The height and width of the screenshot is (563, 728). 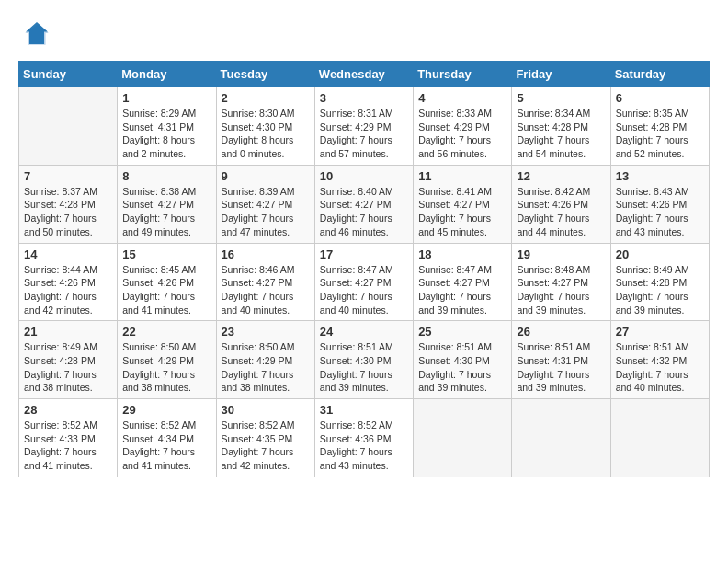 I want to click on day-info: Sunrise: 8:40 AMSunset: 4:27 PMDaylight:…, so click(x=364, y=212).